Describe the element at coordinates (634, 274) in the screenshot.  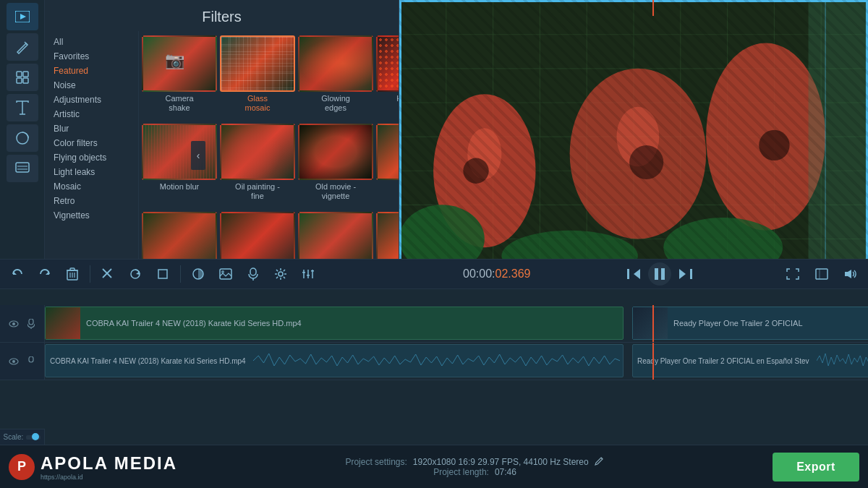
I see `skip-back-btn` at that location.